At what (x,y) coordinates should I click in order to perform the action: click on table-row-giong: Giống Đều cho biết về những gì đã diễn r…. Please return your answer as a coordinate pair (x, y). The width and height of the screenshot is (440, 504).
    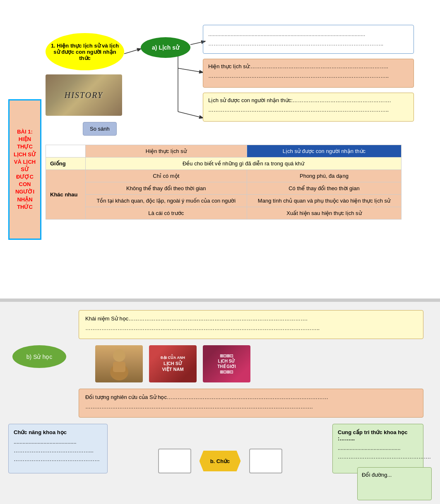
    Looking at the image, I should click on (224, 164).